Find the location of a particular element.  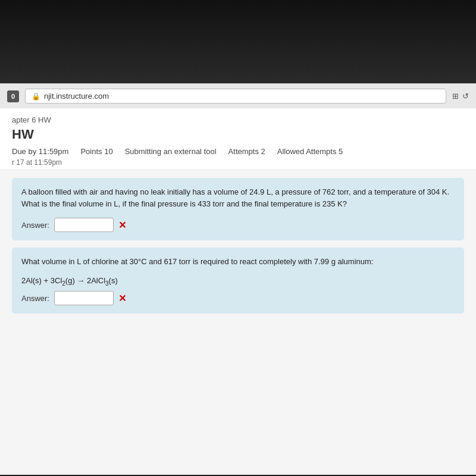

points-meta: Points 10 is located at coordinates (96, 151).